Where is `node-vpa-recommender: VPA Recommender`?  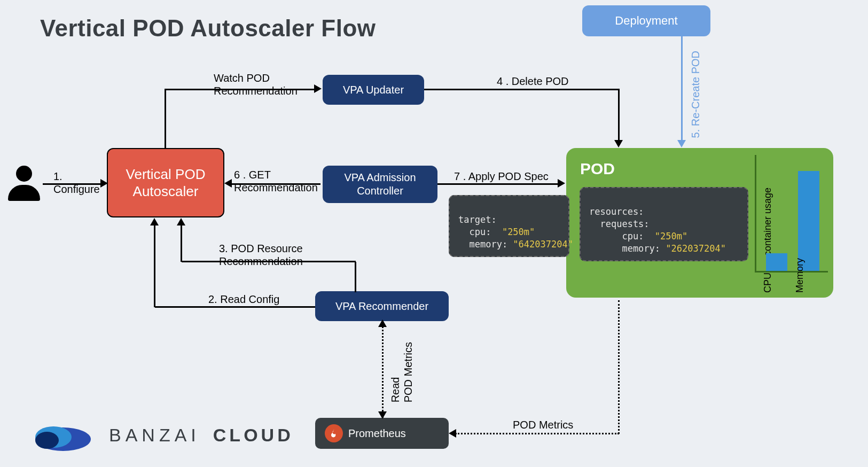 node-vpa-recommender: VPA Recommender is located at coordinates (382, 306).